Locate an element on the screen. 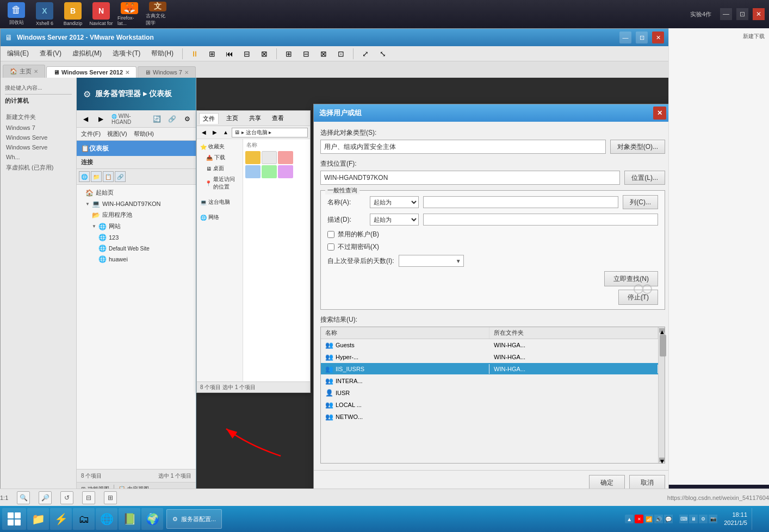  taskbar-explorer: 🗂 is located at coordinates (84, 519).